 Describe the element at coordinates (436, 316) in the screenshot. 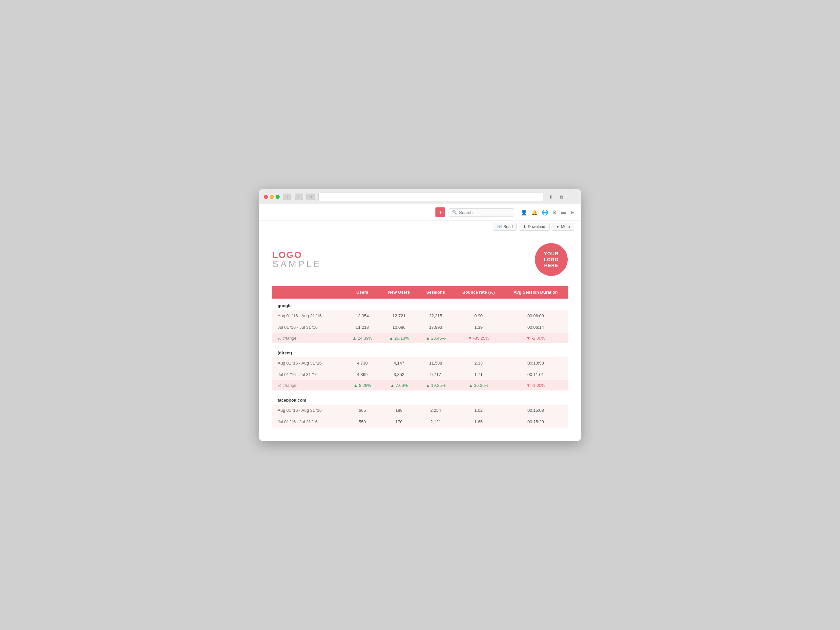

I see `row-sessions: 22,215` at that location.